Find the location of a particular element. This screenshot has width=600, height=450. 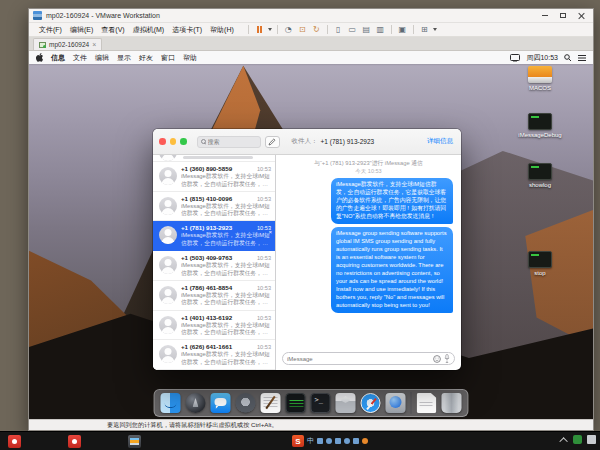

traffic-close-button is located at coordinates (162, 142).